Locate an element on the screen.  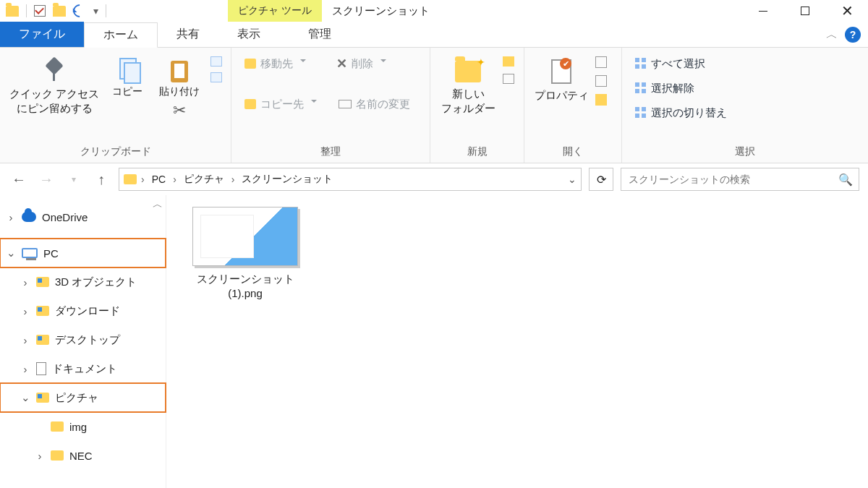
undo-icon is located at coordinates (80, 10).